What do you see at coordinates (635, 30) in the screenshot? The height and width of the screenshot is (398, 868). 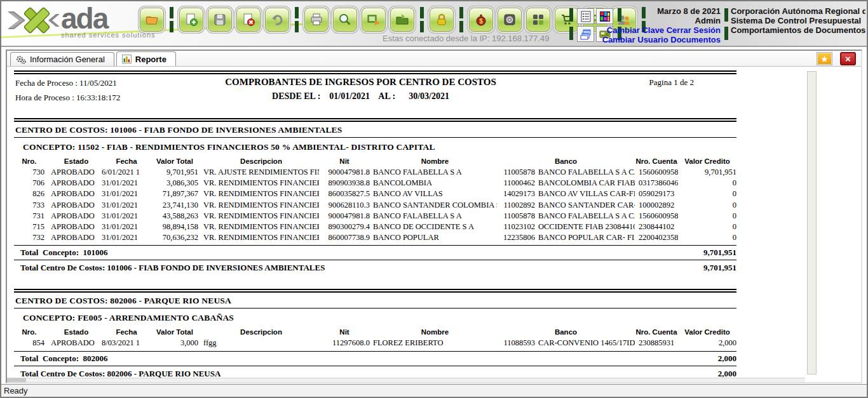 I see `change-password-link: Cambiar Clave` at bounding box center [635, 30].